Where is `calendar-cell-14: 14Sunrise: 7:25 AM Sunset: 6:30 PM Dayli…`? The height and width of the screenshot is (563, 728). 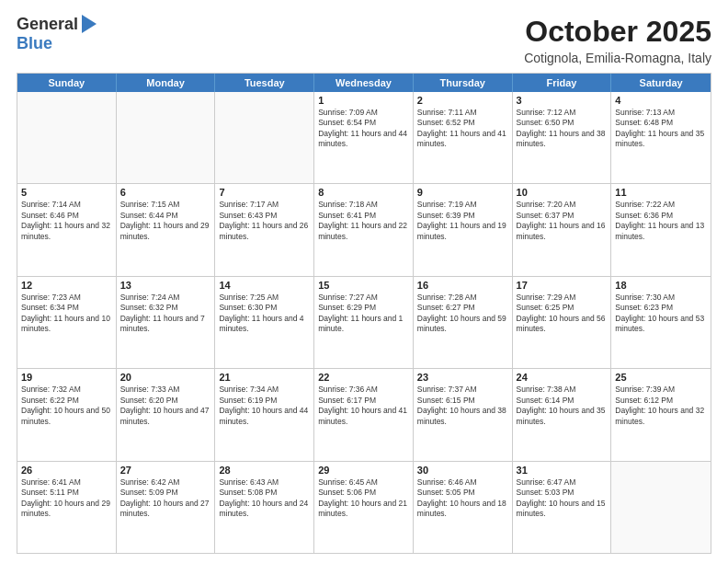 calendar-cell-14: 14Sunrise: 7:25 AM Sunset: 6:30 PM Dayli… is located at coordinates (265, 322).